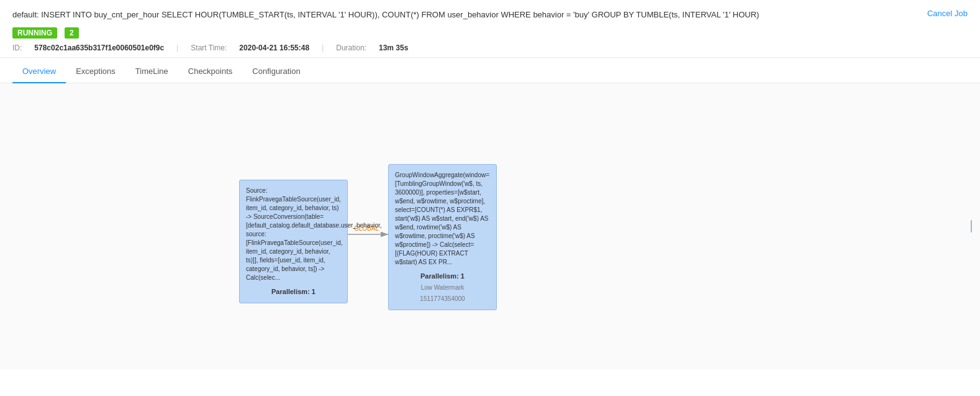  Describe the element at coordinates (971, 226) in the screenshot. I see `sidebar-collapse-handle` at that location.